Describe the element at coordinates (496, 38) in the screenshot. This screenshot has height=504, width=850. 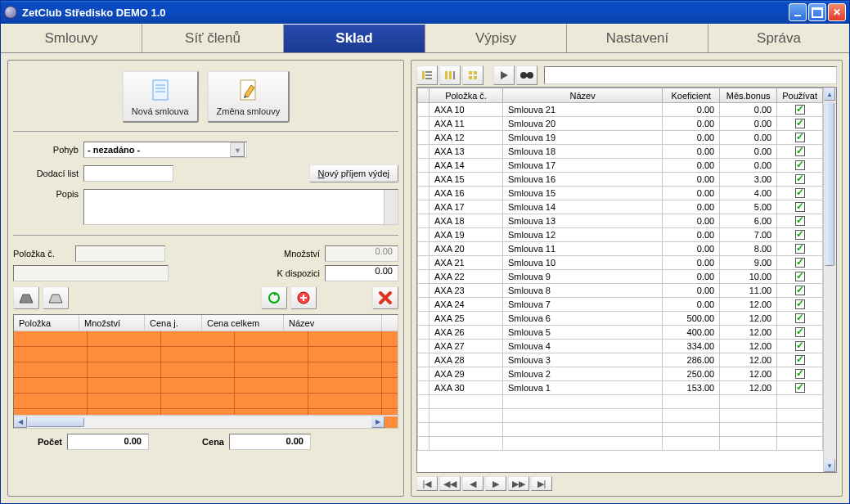
I see `tab-v-pisy: Výpisy` at that location.